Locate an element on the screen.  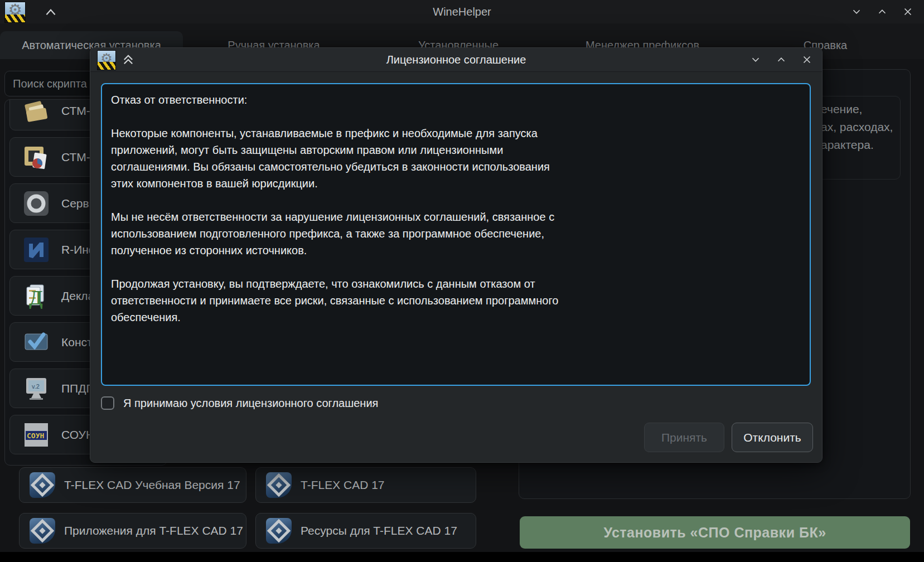
green-d-documents-icon: Д is located at coordinates (36, 296).